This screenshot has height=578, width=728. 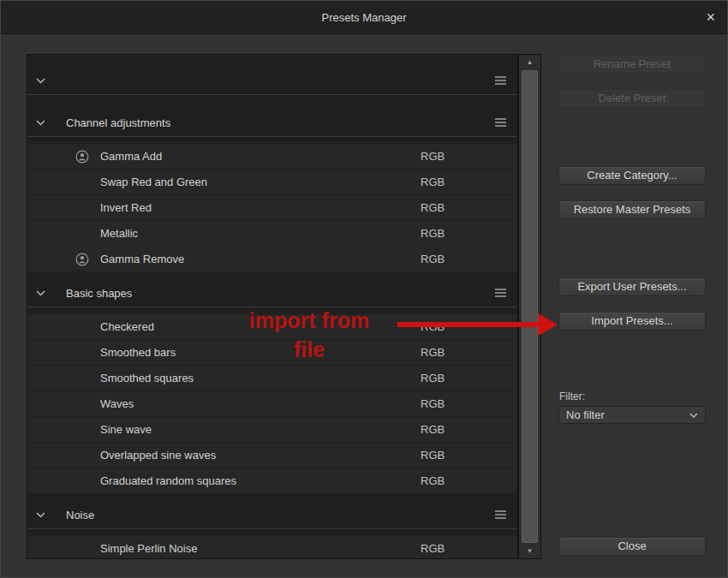 What do you see at coordinates (99, 293) in the screenshot?
I see `category-label: Basic shapes` at bounding box center [99, 293].